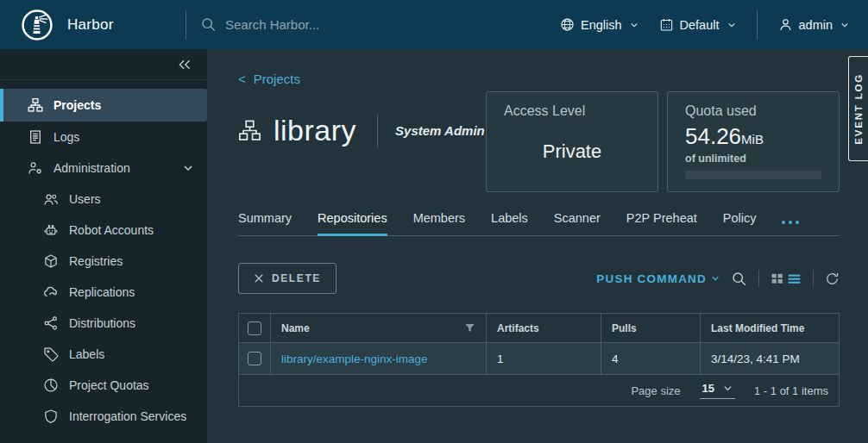 The image size is (868, 443). What do you see at coordinates (186, 25) in the screenshot?
I see `header-divider` at bounding box center [186, 25].